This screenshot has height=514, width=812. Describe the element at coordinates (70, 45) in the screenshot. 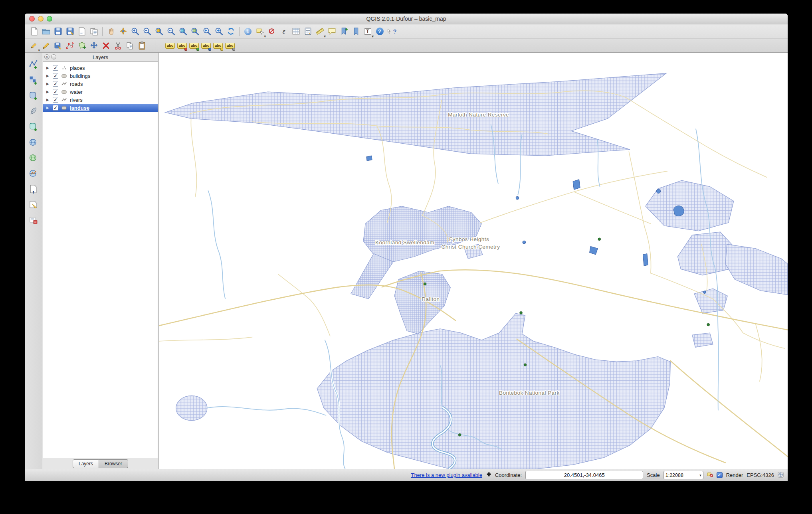

I see `node-tool-icon` at that location.